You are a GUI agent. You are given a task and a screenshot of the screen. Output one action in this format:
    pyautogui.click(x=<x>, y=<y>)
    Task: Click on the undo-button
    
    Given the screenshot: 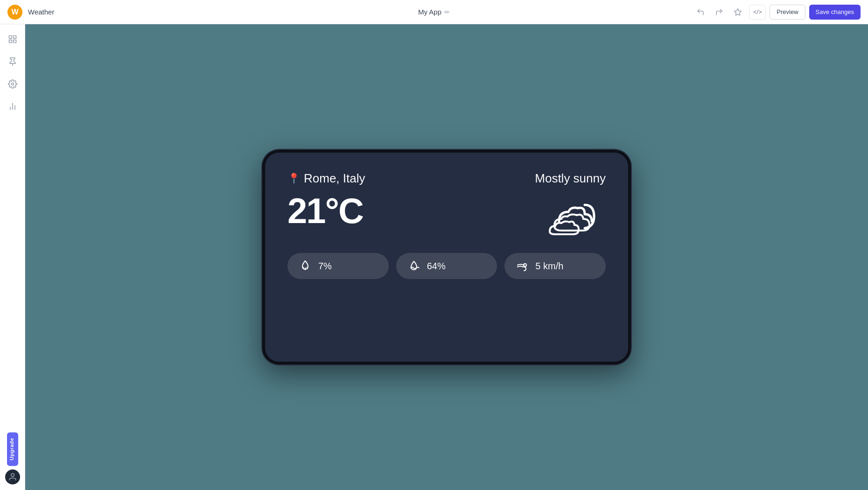 What is the action you would take?
    pyautogui.click(x=700, y=12)
    